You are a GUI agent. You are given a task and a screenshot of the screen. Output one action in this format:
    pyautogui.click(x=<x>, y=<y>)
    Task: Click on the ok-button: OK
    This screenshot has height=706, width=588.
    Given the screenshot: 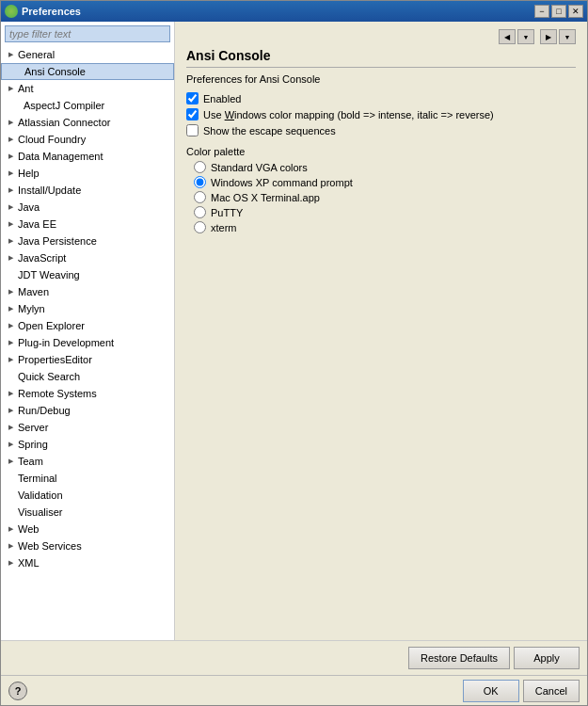 What is the action you would take?
    pyautogui.click(x=491, y=691)
    